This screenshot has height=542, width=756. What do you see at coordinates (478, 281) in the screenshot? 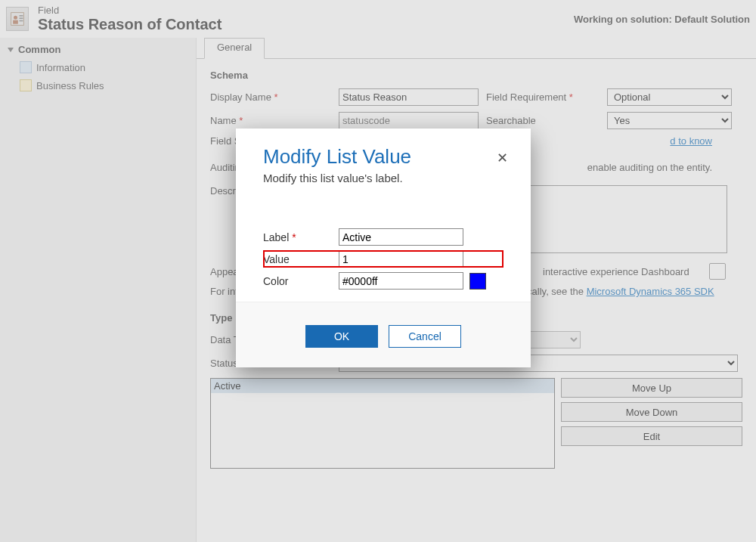
I see `color-swatch` at bounding box center [478, 281].